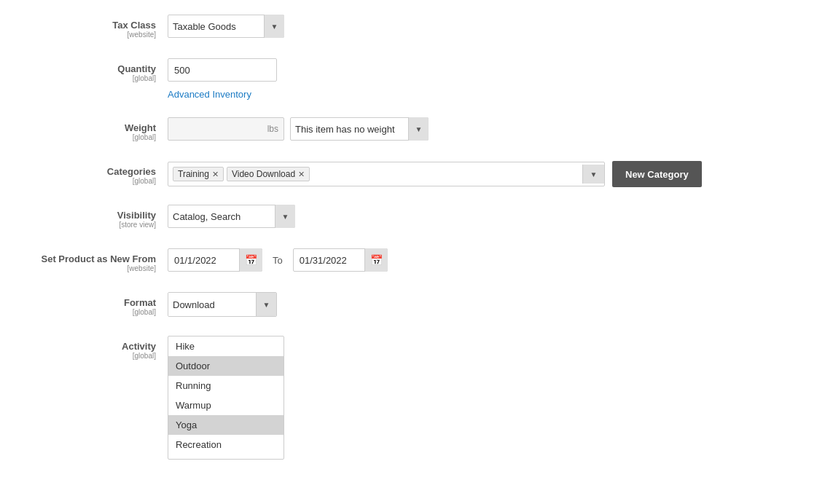 This screenshot has height=504, width=825. I want to click on tax-class-row: Tax Class [website] Taxable Goods None ▼, so click(405, 28).